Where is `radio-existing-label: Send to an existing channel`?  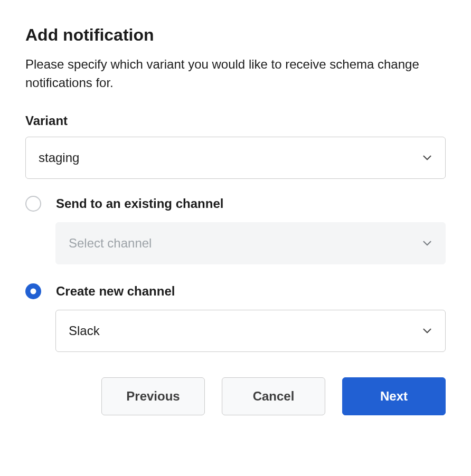 radio-existing-label: Send to an existing channel is located at coordinates (139, 204).